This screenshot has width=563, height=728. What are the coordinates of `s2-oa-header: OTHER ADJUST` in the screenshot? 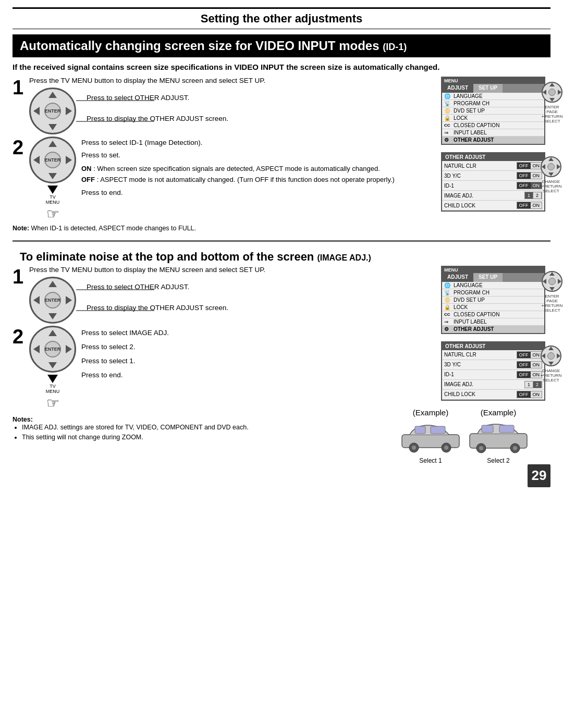 It's located at (493, 346).